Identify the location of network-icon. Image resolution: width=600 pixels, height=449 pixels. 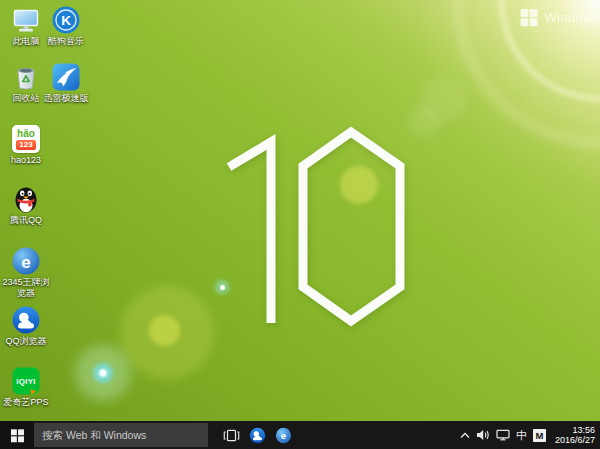
(503, 435).